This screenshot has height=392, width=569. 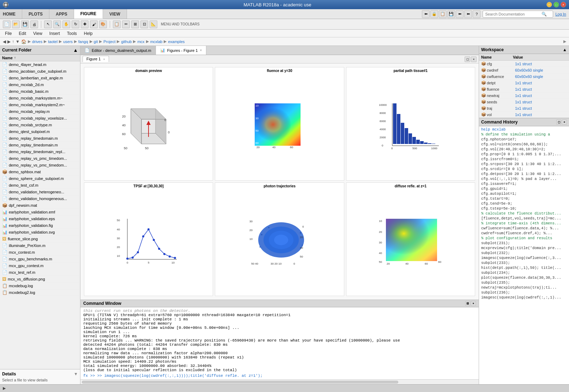 What do you see at coordinates (524, 70) in the screenshot?
I see `workspace-variable-row: 📦cwdref60x60x60 single` at bounding box center [524, 70].